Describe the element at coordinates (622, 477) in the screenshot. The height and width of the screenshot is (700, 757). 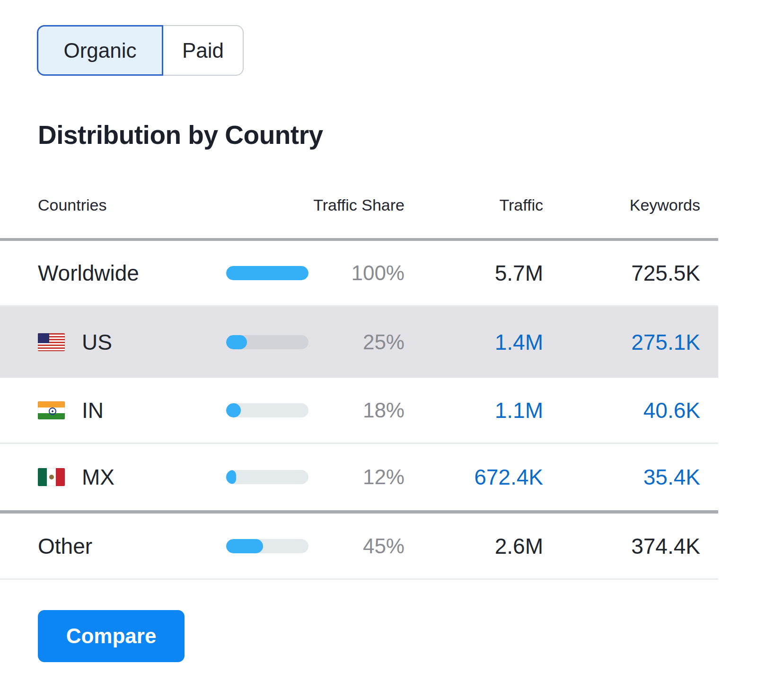
I see `keywords-value-link: 35.4K` at that location.